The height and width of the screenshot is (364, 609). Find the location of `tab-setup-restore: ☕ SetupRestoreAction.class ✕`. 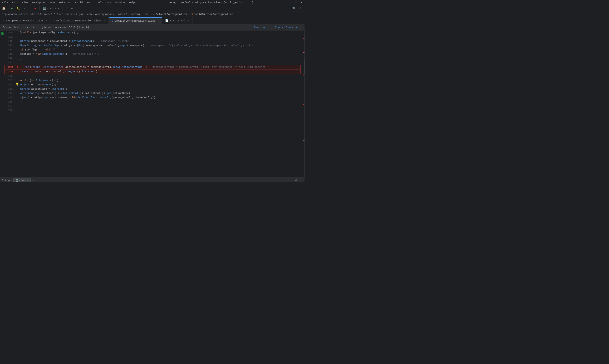

tab-setup-restore: ☕ SetupRestoreAction.class ✕ is located at coordinates (25, 21).